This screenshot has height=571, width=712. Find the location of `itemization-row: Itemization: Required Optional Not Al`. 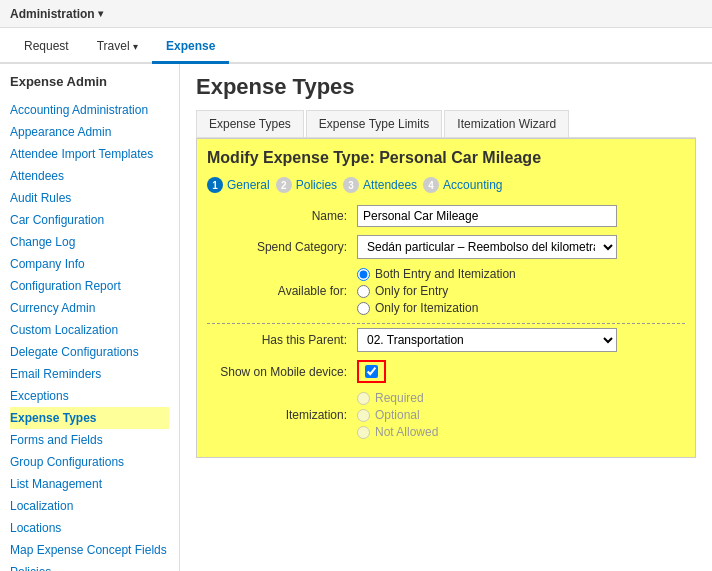

itemization-row: Itemization: Required Optional Not Al is located at coordinates (446, 415).